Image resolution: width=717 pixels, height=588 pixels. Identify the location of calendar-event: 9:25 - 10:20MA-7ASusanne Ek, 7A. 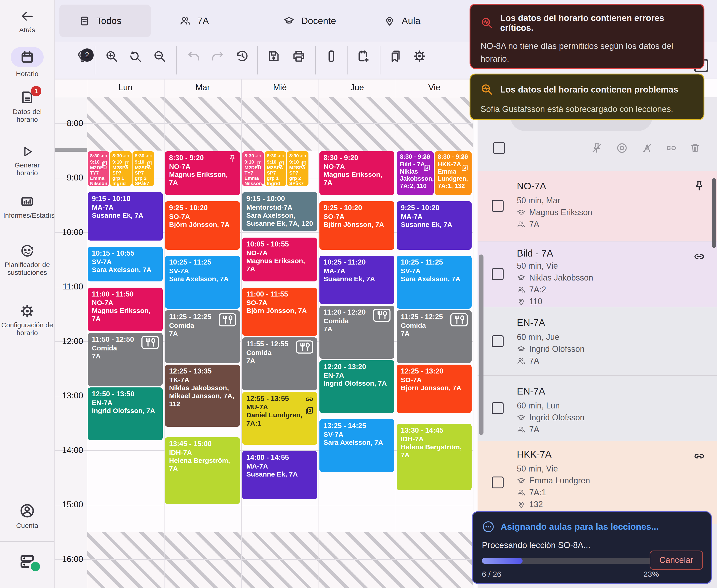
(434, 226).